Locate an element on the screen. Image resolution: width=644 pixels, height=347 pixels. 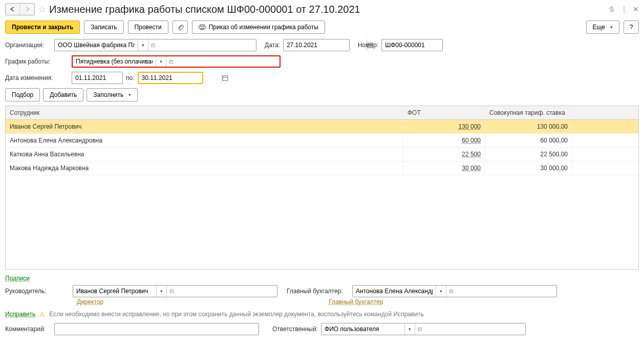
signatures-link: Подписи is located at coordinates (17, 278).